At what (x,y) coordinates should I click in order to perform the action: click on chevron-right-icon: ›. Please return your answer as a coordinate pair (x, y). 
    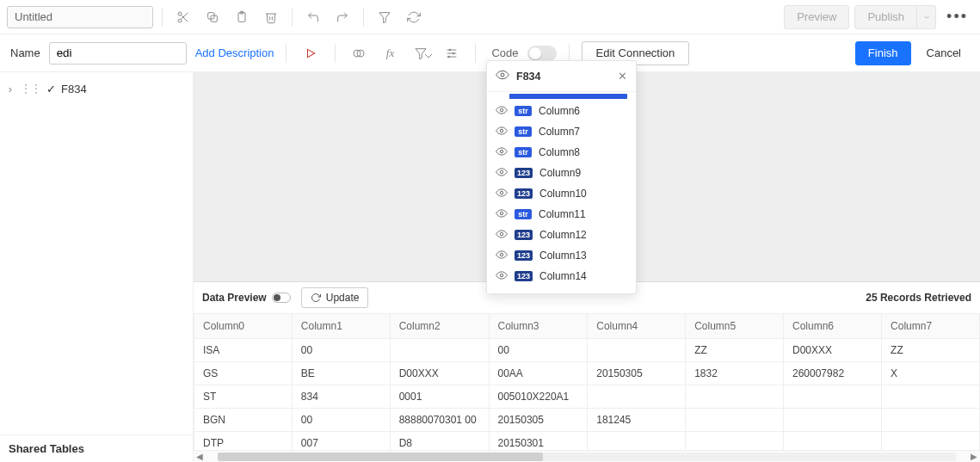
    Looking at the image, I should click on (10, 89).